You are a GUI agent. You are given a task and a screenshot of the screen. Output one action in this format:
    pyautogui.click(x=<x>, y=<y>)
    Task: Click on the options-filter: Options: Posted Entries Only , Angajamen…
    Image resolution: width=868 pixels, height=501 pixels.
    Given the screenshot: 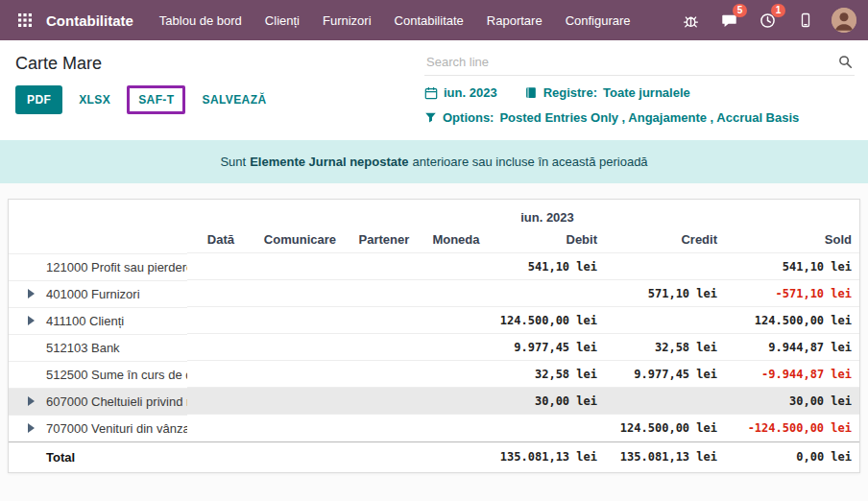 What is the action you would take?
    pyautogui.click(x=612, y=117)
    